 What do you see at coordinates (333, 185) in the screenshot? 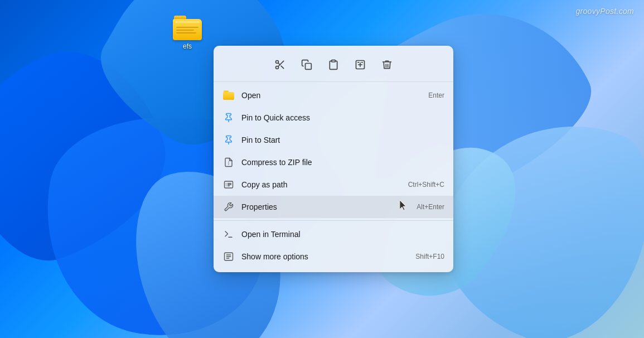
I see `menu-item-copy-path: Copy as path Ctrl+Shift+C` at bounding box center [333, 185].